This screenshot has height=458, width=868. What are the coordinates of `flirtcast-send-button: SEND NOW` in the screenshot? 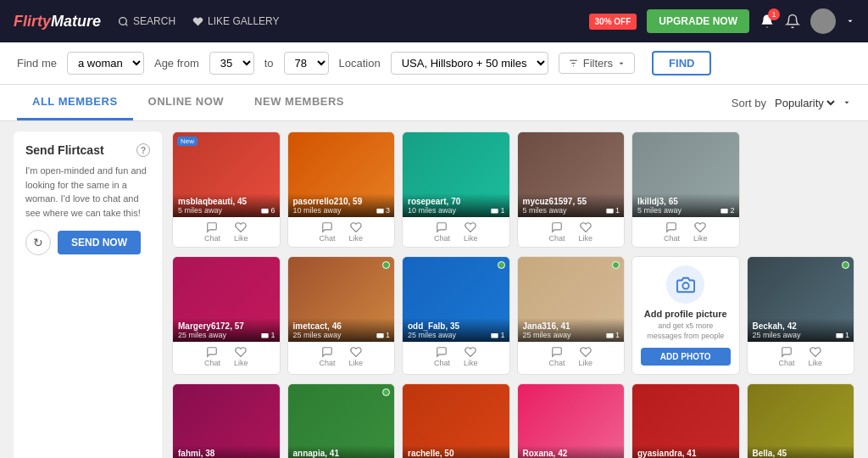 It's located at (99, 243).